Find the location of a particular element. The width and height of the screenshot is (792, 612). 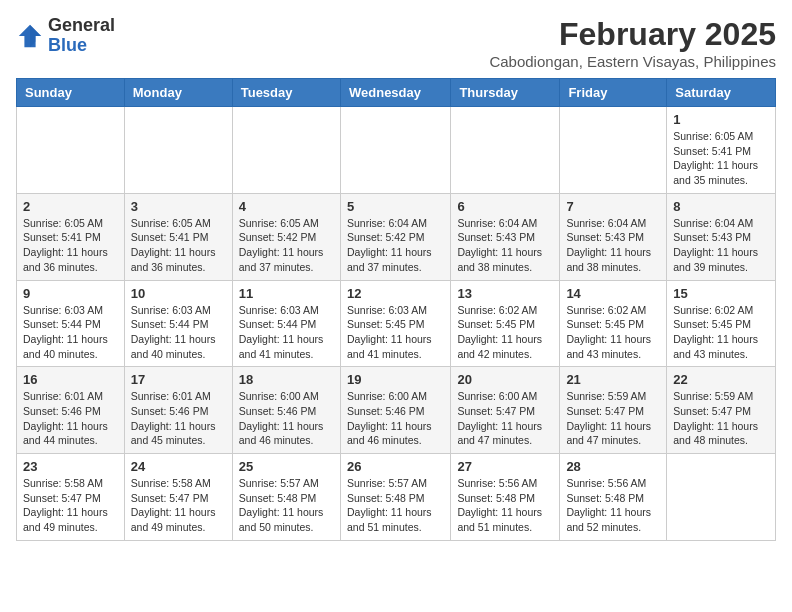

day-info: Sunrise: 6:05 AM Sunset: 5:42 PM Dayligh… is located at coordinates (286, 246).